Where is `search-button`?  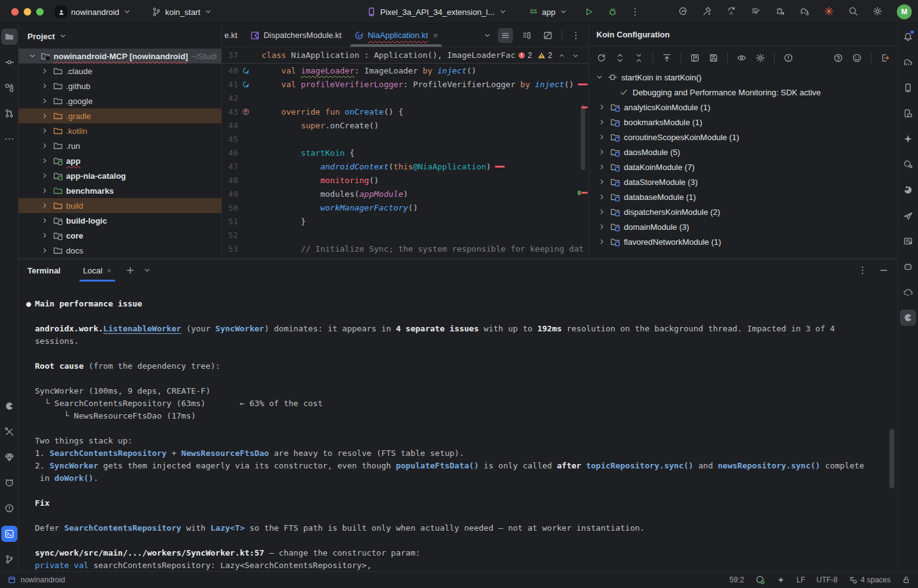 search-button is located at coordinates (853, 12).